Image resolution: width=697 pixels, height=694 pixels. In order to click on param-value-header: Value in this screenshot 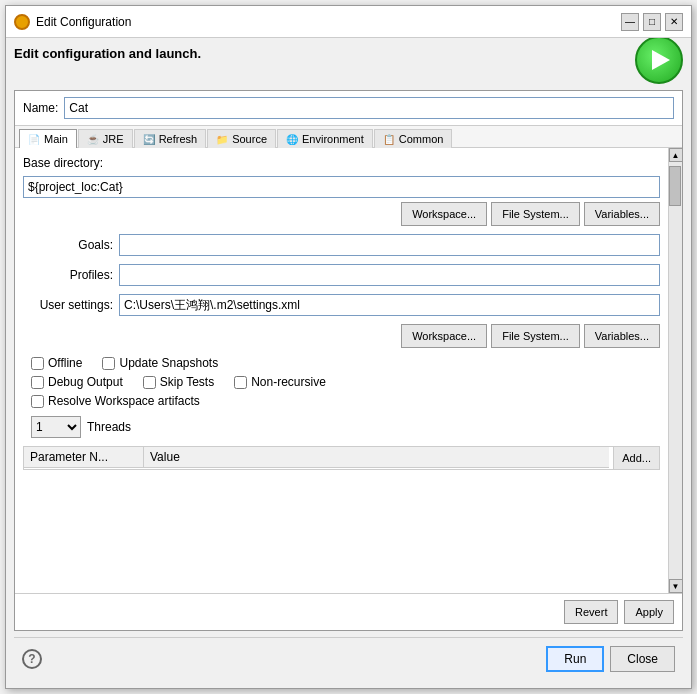, I will do `click(376, 457)`.